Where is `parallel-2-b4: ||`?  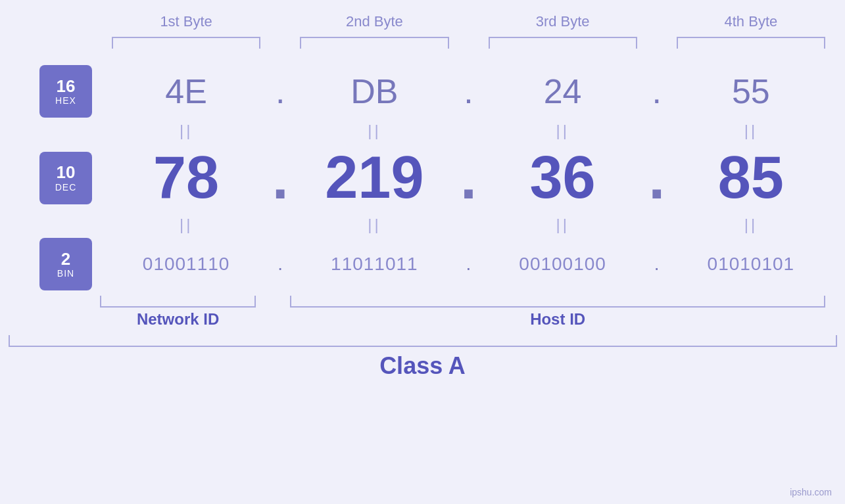
parallel-2-b4: || is located at coordinates (751, 225).